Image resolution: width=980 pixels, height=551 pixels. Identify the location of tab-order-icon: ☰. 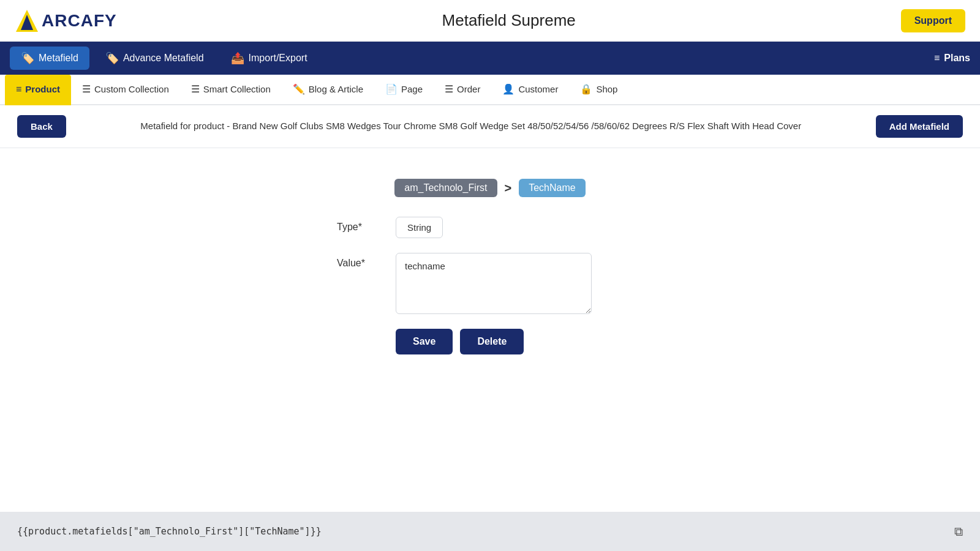
(449, 89).